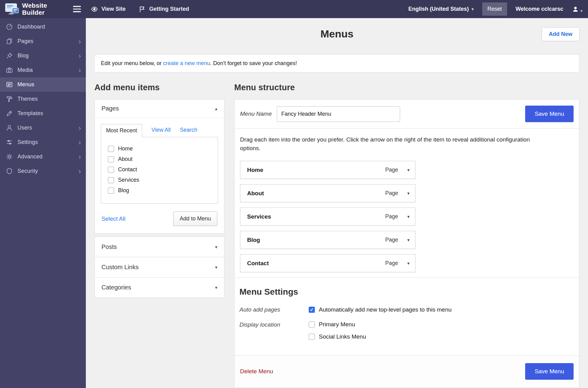 The image size is (588, 388). Describe the element at coordinates (328, 193) in the screenshot. I see `menu-item-about: About Page ▾` at that location.